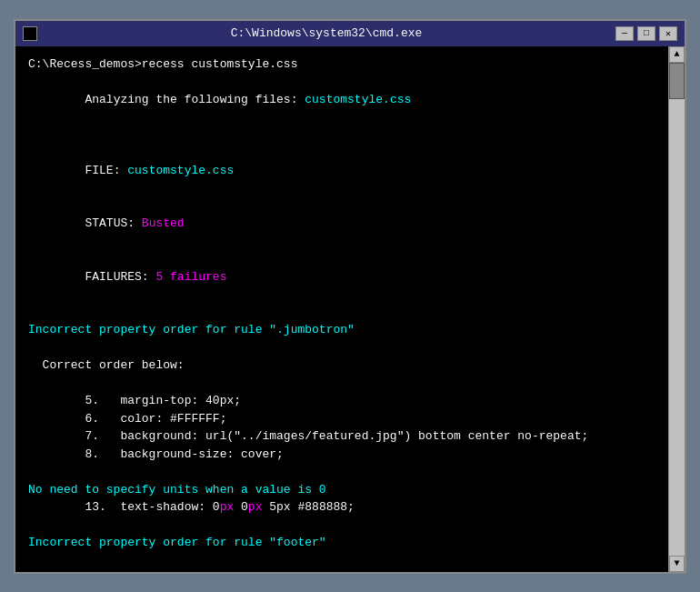 This screenshot has height=592, width=700. What do you see at coordinates (676, 309) in the screenshot?
I see `scroll-track` at bounding box center [676, 309].